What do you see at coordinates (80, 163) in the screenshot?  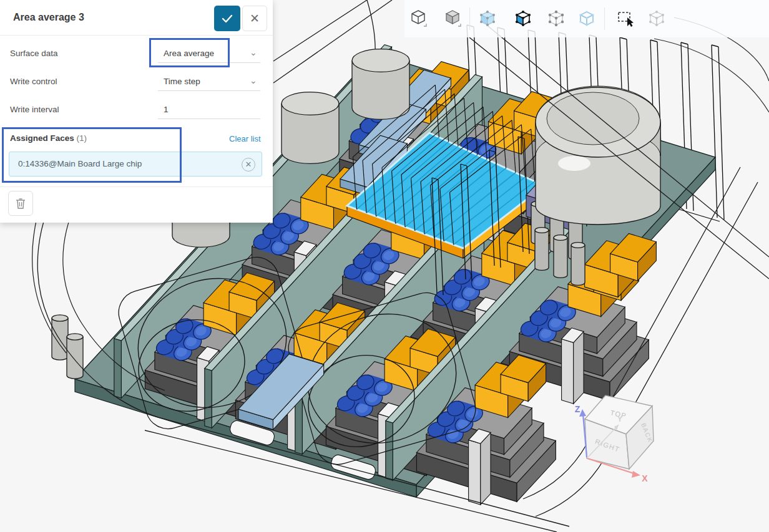 I see `assigned-face-name: 0:14336@Main Board Large chip` at bounding box center [80, 163].